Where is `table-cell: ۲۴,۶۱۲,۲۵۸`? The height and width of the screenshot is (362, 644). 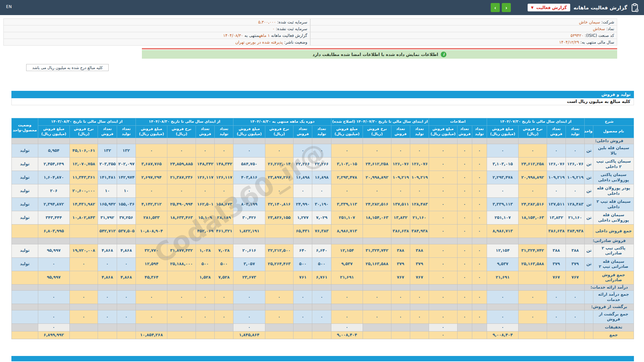 table-cell: ۲۴,۶۱۲,۲۵۸ is located at coordinates (377, 164).